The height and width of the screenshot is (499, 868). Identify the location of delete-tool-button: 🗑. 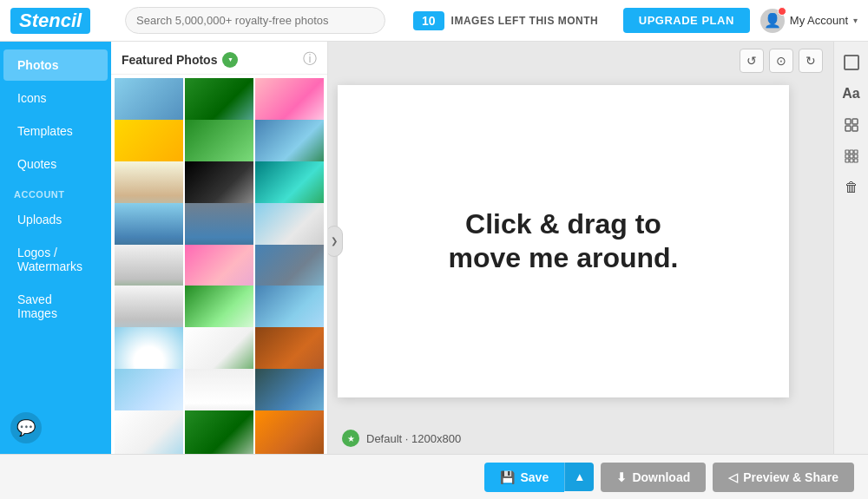
(852, 187).